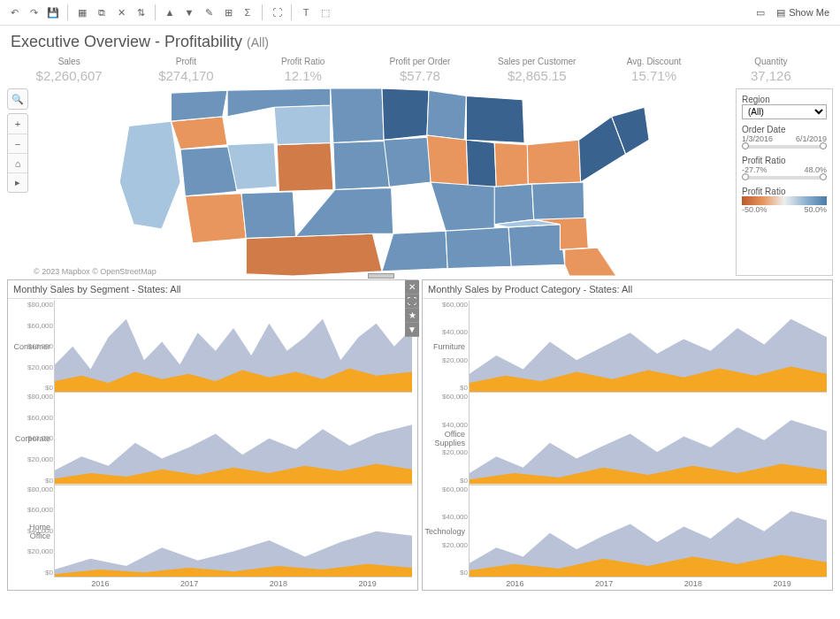  I want to click on legend-label: Profit Ratio, so click(784, 191).